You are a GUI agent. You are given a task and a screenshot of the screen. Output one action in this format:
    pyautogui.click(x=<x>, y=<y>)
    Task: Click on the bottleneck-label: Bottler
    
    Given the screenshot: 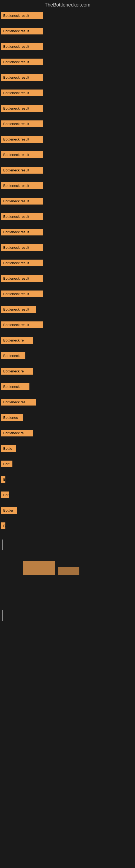 What is the action you would take?
    pyautogui.click(x=9, y=510)
    